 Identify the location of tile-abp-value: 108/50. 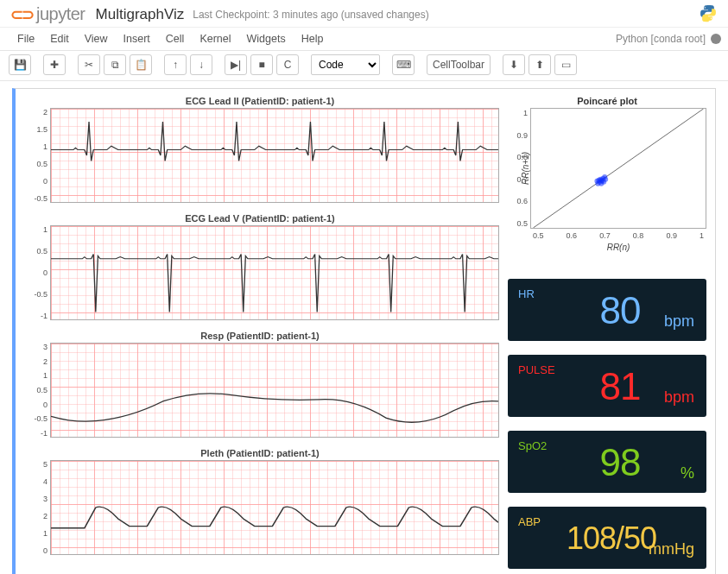
(607, 539).